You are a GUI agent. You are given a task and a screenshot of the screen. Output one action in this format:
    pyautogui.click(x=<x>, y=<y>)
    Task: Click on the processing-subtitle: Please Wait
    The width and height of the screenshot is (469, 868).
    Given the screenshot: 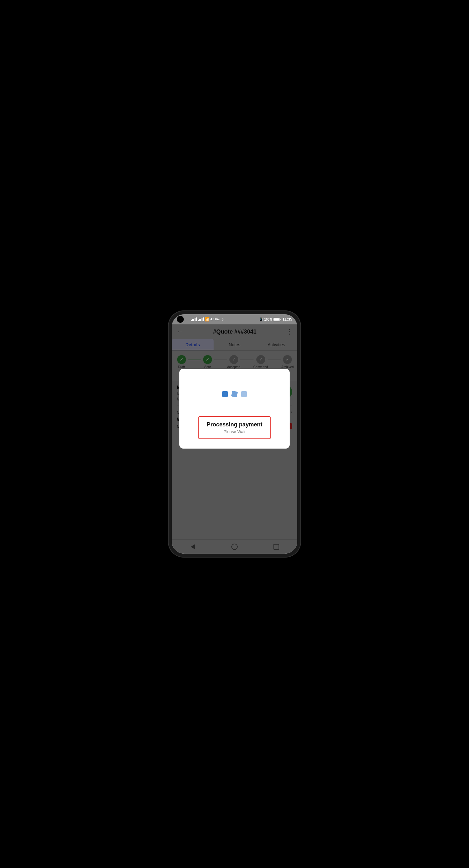 What is the action you would take?
    pyautogui.click(x=235, y=432)
    